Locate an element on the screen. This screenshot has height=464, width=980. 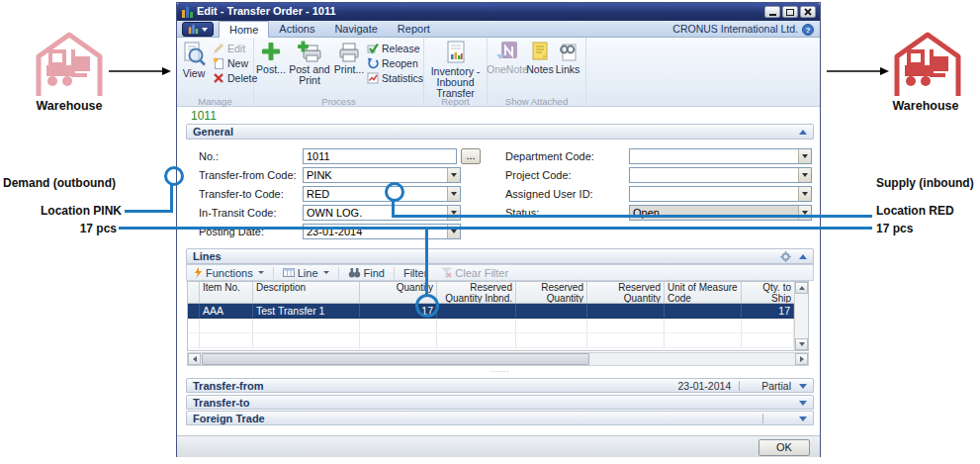
print-button: Print... is located at coordinates (349, 63).